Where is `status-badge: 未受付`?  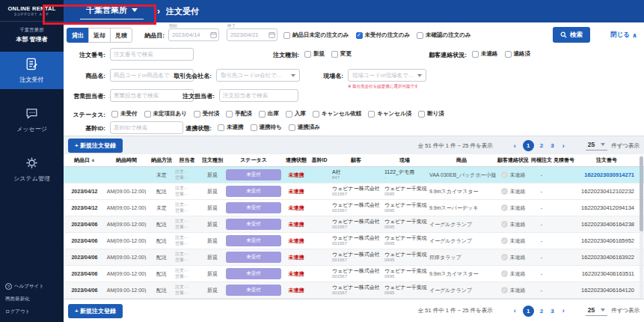
status-badge: 未受付 is located at coordinates (254, 241).